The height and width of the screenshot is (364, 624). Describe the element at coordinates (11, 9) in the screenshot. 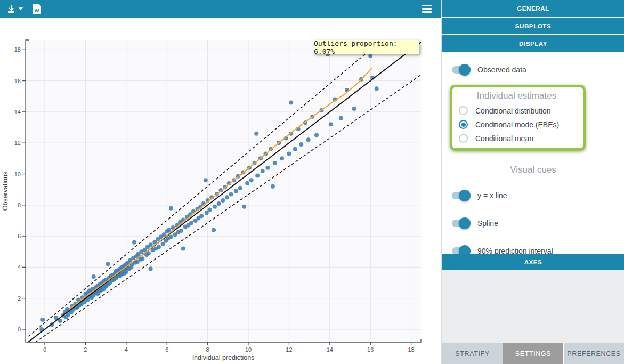

I see `download-icon` at that location.